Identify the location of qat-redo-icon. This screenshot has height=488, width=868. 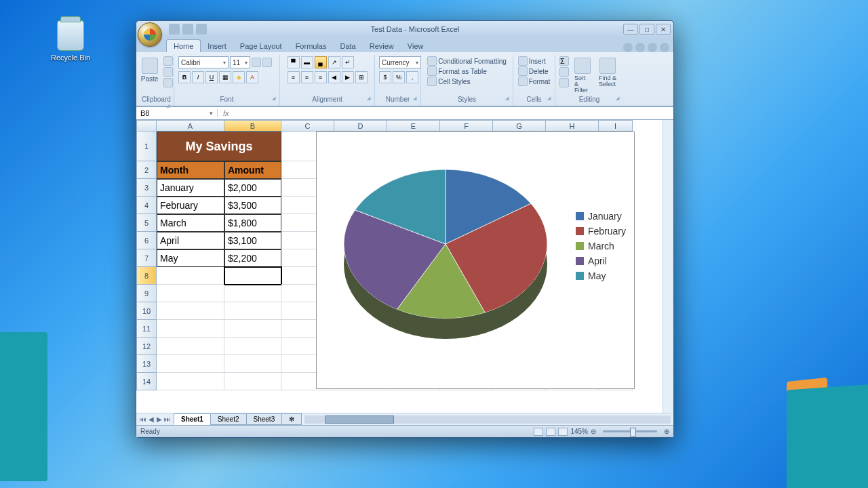
(201, 29).